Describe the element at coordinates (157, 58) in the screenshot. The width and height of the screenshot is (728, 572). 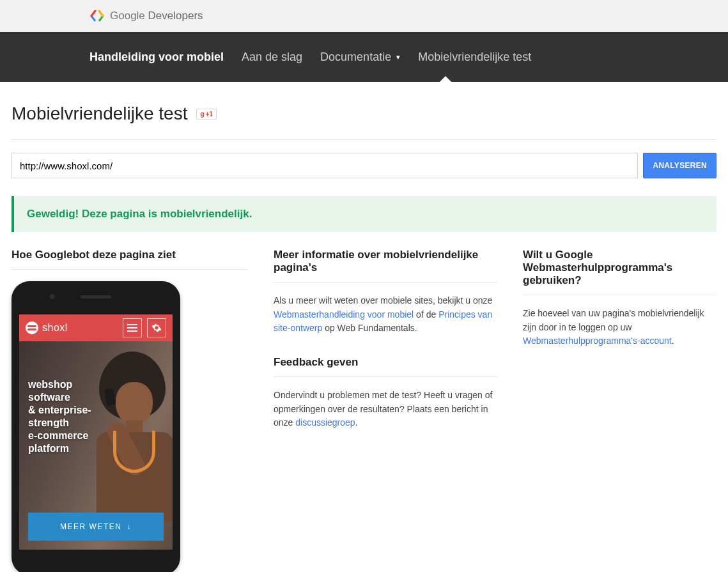
I see `nav-handleiding-mobiel: Handleiding voor mobiel` at that location.